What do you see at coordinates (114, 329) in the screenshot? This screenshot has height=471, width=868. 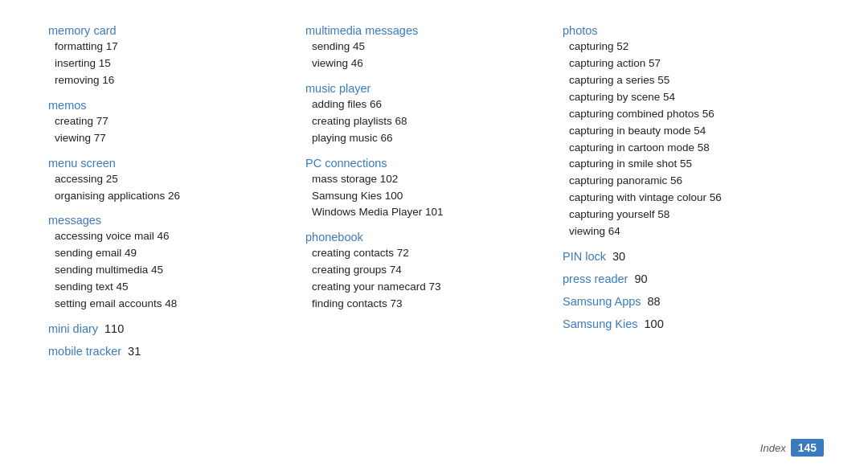 I see `entry-page: 110` at bounding box center [114, 329].